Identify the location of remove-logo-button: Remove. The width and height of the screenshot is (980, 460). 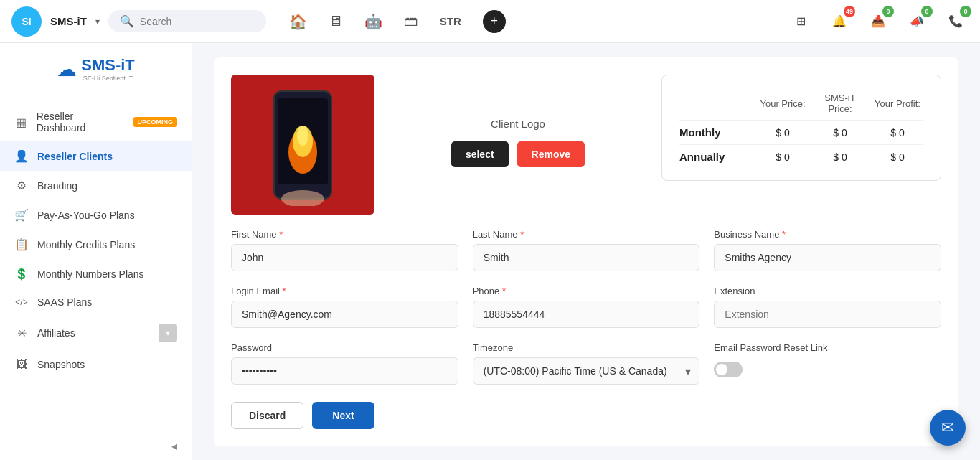
(551, 154).